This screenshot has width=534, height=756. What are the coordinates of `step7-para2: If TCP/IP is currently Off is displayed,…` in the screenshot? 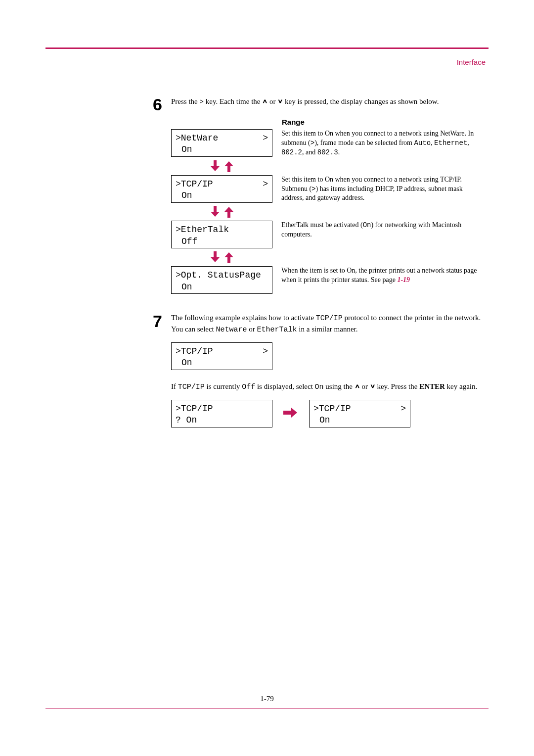 It's located at (326, 387).